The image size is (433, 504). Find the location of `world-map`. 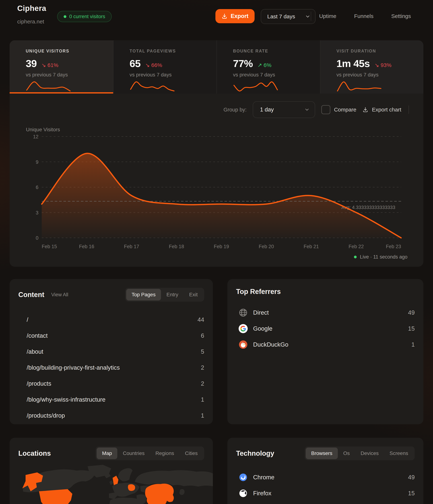

world-map is located at coordinates (111, 484).